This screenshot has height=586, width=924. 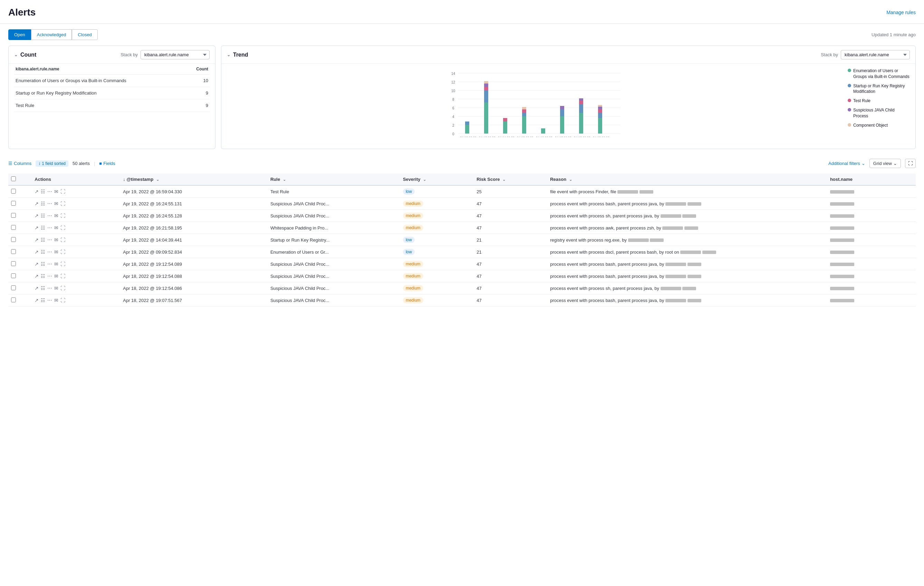 What do you see at coordinates (76, 179) in the screenshot?
I see `actions-header: Actions` at bounding box center [76, 179].